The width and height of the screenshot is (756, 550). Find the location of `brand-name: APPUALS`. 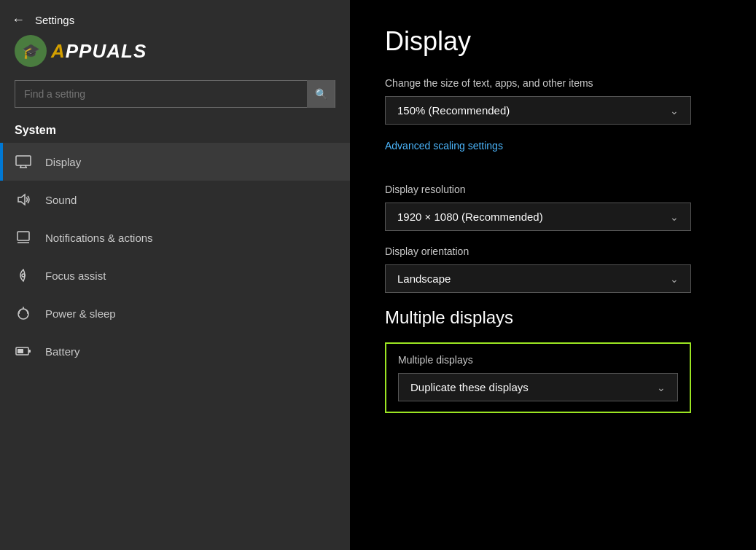

brand-name: APPUALS is located at coordinates (99, 51).